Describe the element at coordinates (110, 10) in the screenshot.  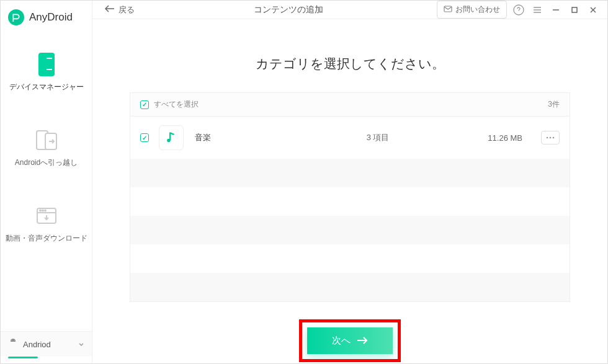
I see `arrow-left-icon` at that location.